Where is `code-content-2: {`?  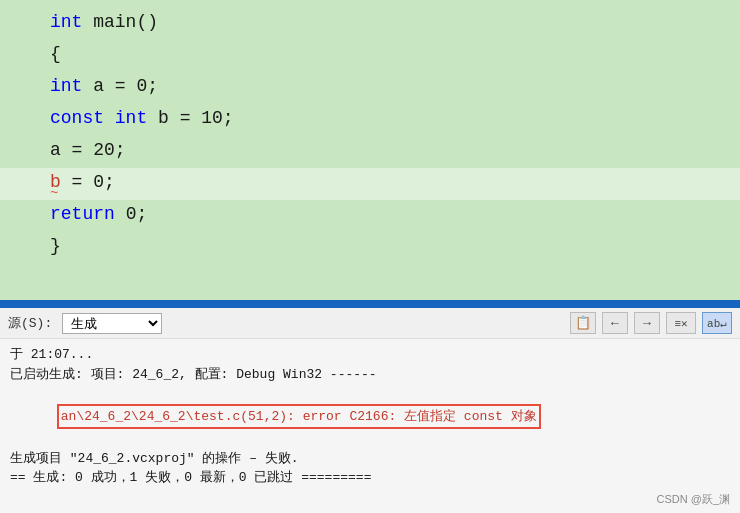 code-content-2: { is located at coordinates (365, 54).